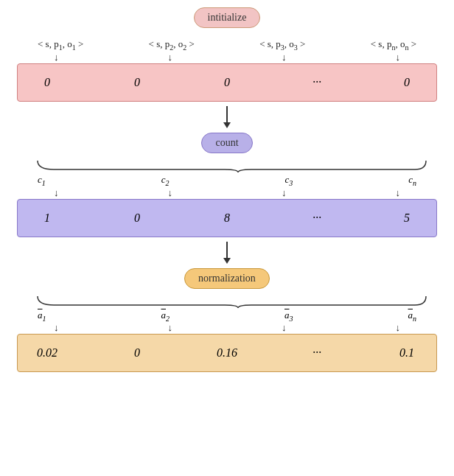 The width and height of the screenshot is (454, 476). I want to click on top-label-1: < s, p1, o1 >, so click(60, 45).